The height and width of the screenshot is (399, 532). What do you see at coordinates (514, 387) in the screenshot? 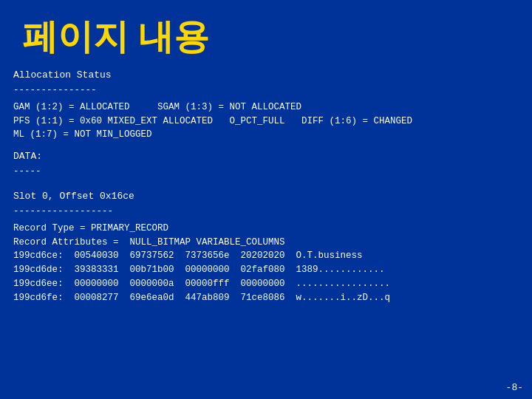
I see `page-number: -8-` at bounding box center [514, 387].